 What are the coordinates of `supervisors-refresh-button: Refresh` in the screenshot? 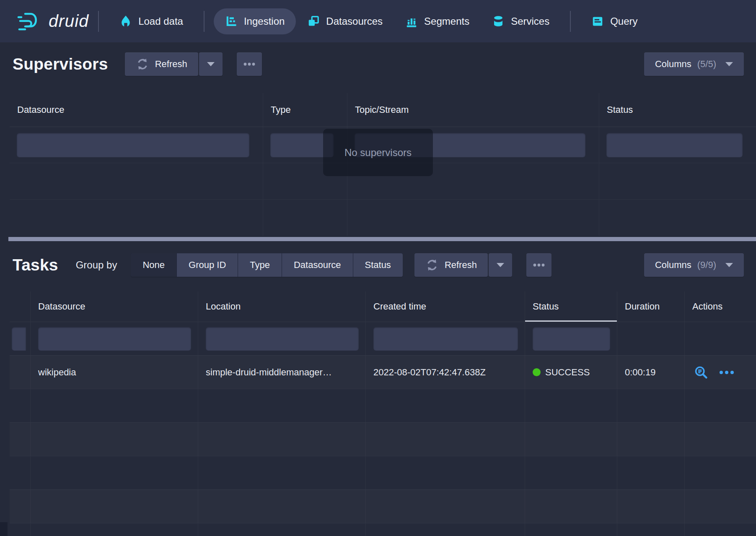 It's located at (162, 64).